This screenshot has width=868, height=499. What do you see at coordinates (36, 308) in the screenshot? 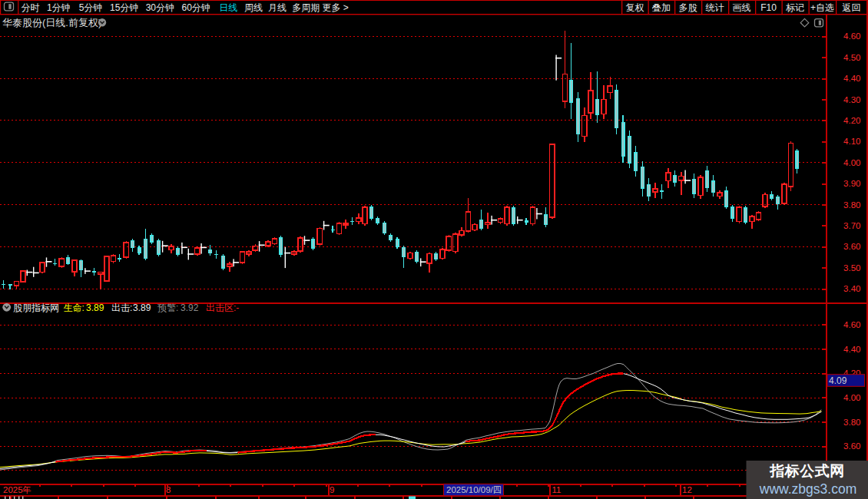
I see `svg-text: 股朋指标网` at bounding box center [36, 308].